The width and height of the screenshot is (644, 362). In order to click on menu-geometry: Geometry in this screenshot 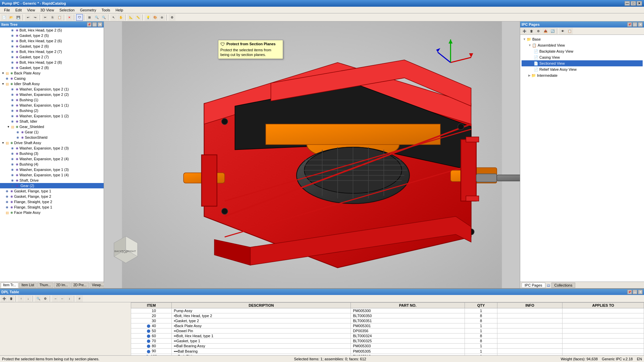, I will do `click(88, 10)`.